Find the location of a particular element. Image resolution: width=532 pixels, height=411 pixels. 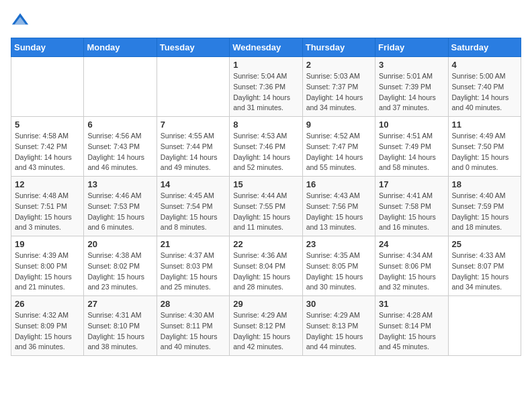

day-number: 2 is located at coordinates (339, 64).